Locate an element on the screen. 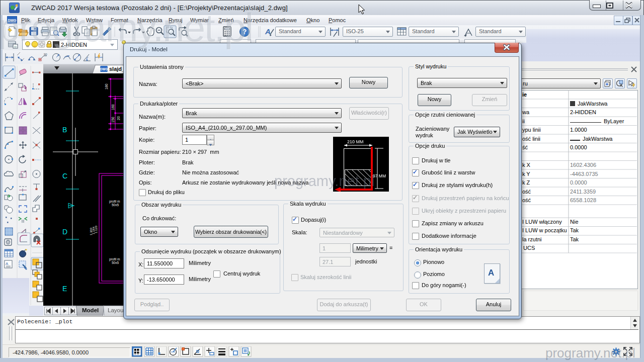  svg-text: 20 is located at coordinates (119, 118).